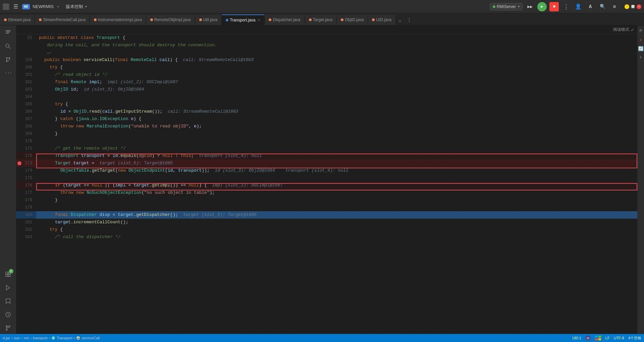 This screenshot has height=342, width=644. I want to click on line-text: /* call the dispatcher */, so click(337, 237).